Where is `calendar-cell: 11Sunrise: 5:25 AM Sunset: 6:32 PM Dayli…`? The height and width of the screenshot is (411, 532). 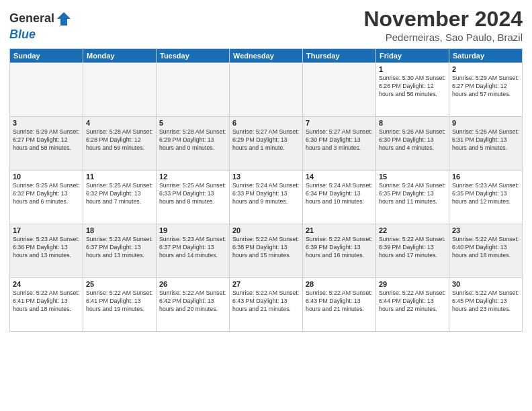
calendar-cell: 11Sunrise: 5:25 AM Sunset: 6:32 PM Dayli… is located at coordinates (120, 197).